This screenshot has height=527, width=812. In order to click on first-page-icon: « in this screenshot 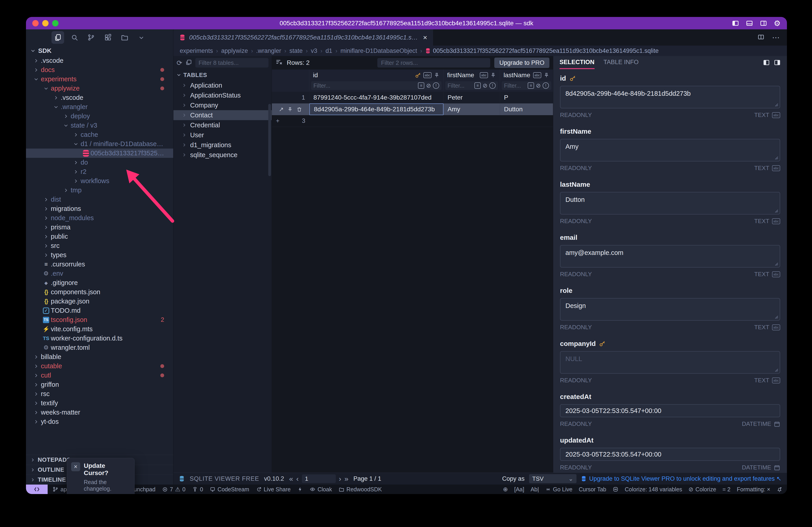, I will do `click(291, 479)`.